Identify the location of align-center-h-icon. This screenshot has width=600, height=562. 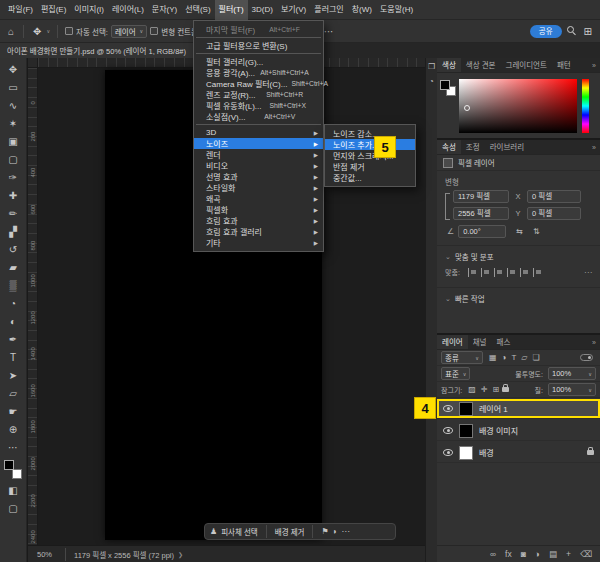
(486, 272).